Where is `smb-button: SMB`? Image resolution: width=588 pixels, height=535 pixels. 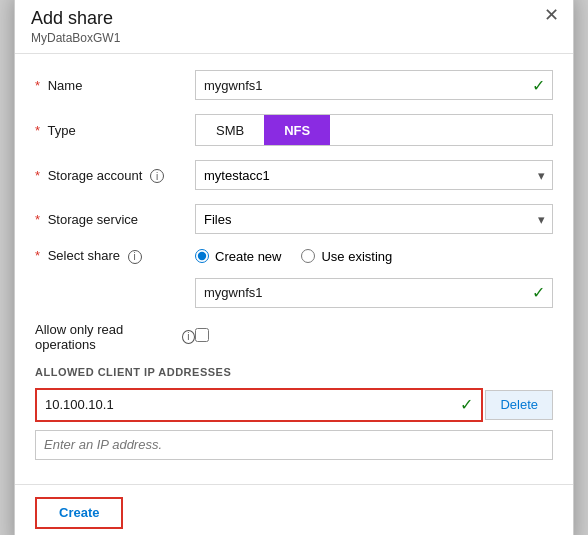
smb-button: SMB is located at coordinates (230, 130).